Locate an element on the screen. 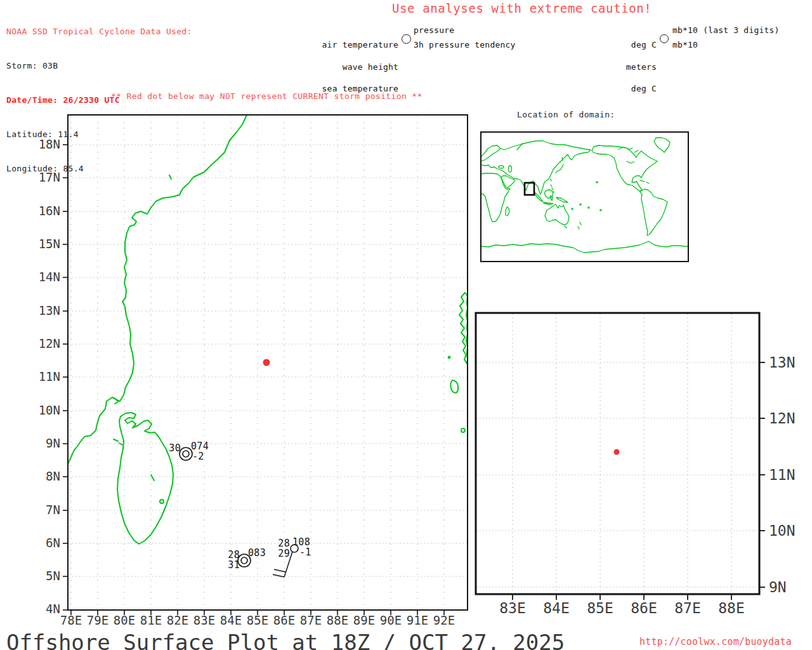 The image size is (812, 650). axis-tick-label: 78E is located at coordinates (71, 620).